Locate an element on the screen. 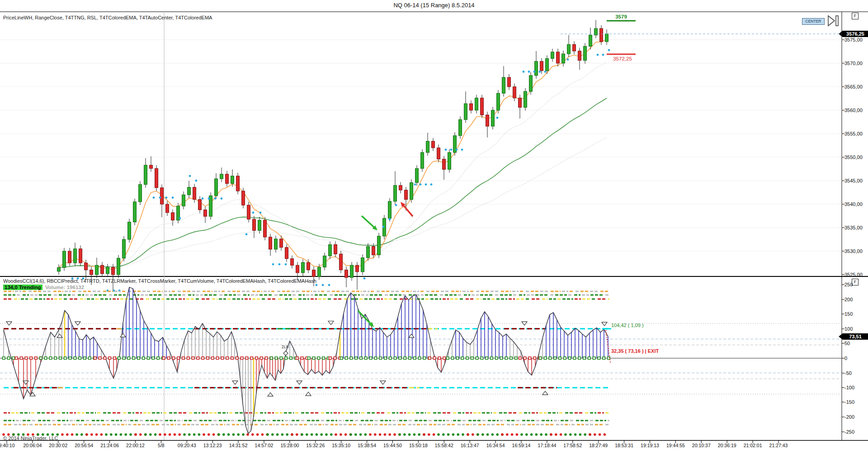 The width and height of the screenshot is (868, 463). price-axis-label: 3560,00 is located at coordinates (854, 110).